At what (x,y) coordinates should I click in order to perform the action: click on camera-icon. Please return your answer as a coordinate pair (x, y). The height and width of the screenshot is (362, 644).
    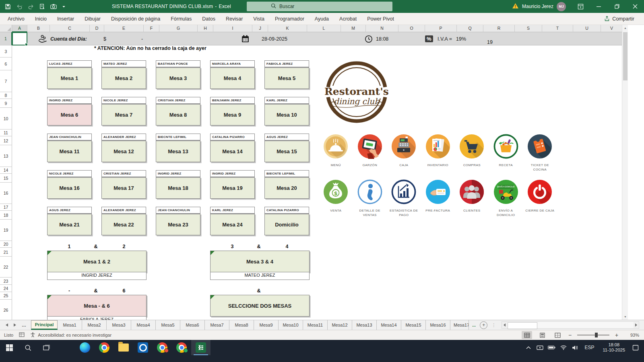
    Looking at the image, I should click on (54, 6).